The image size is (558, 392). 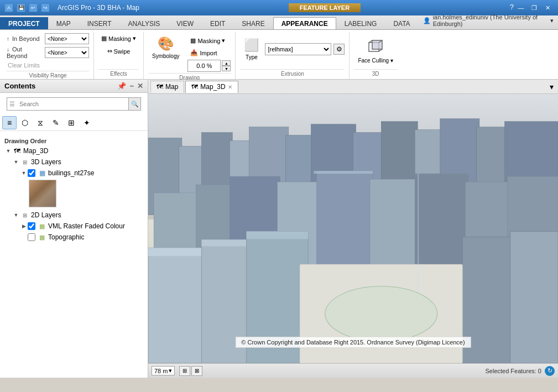 What do you see at coordinates (491, 20) in the screenshot?
I see `user-label: ian.holmes_edinuniv (The University of E…` at bounding box center [491, 20].